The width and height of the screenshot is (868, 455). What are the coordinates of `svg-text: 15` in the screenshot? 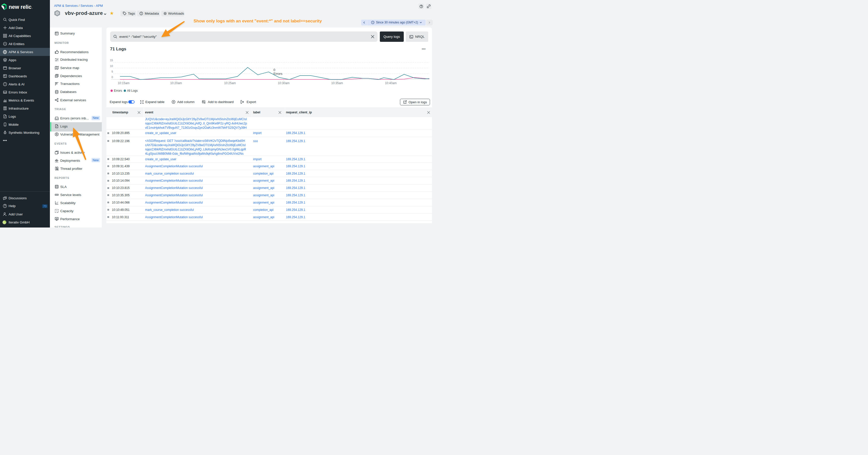 It's located at (111, 60).